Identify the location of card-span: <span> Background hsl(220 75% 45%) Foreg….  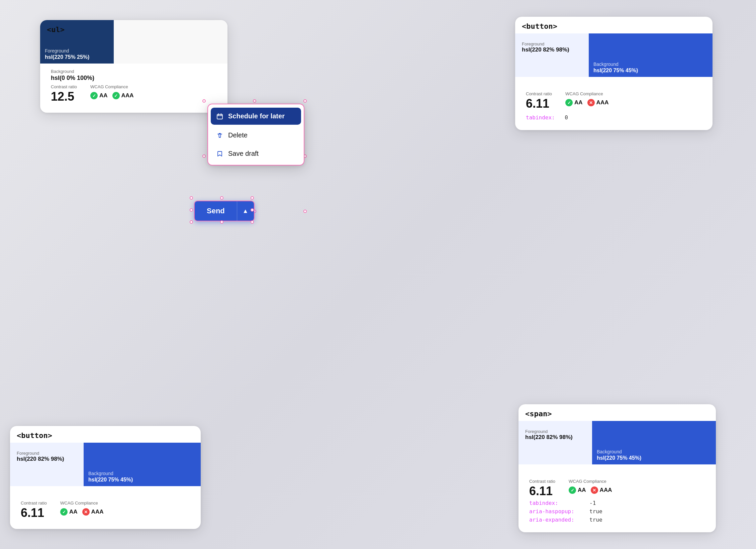
(617, 468).